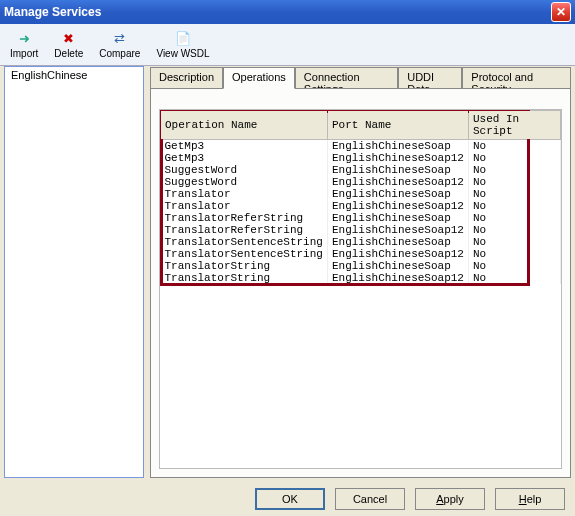  I want to click on tab-uddi-data: UDDI Data, so click(430, 78).